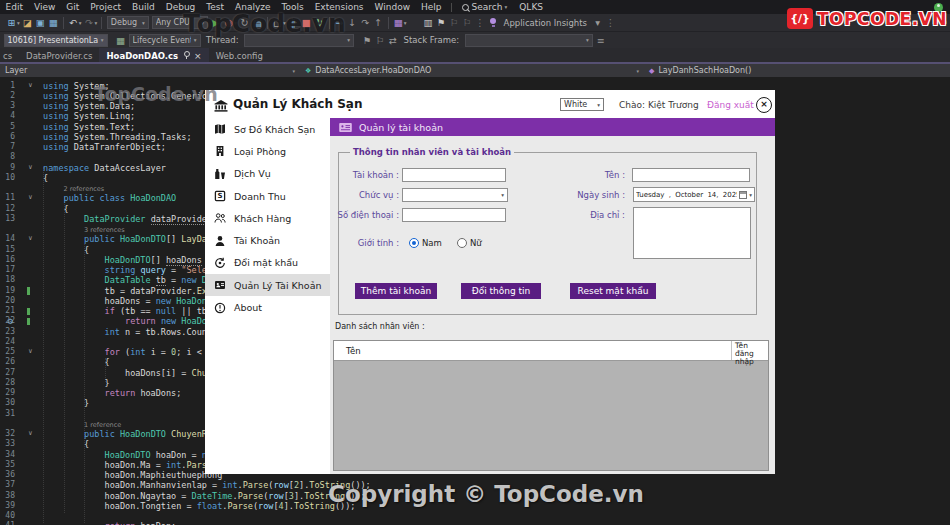  I want to click on watermark-code-area: TopCode.vn, so click(156, 94).